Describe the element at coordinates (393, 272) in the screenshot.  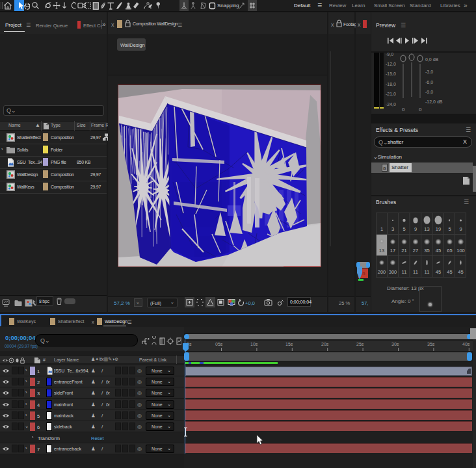
I see `svg-text: 300` at that location.